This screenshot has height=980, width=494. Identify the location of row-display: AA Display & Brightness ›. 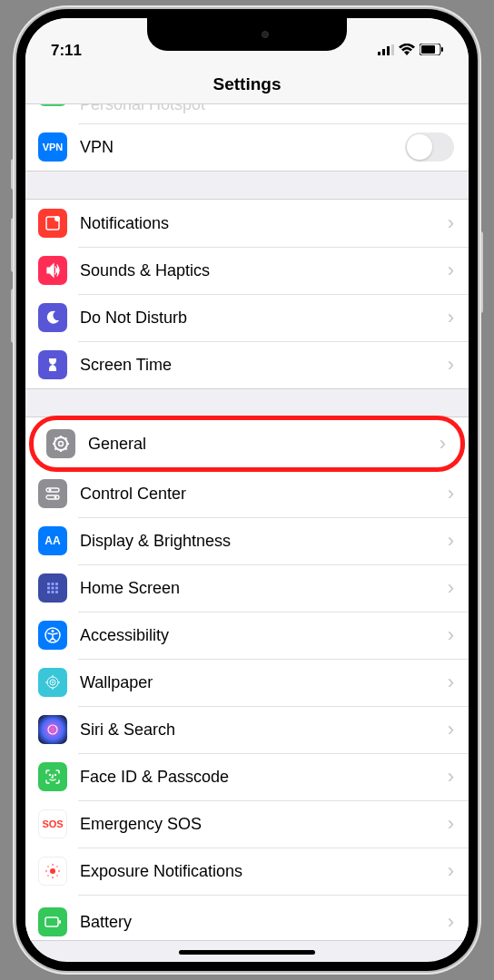
(247, 541).